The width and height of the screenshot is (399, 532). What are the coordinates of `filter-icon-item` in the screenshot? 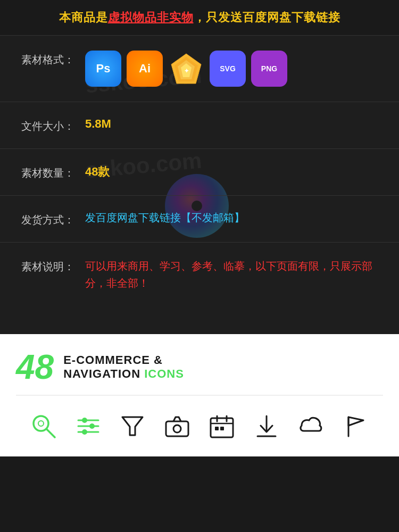 It's located at (132, 426).